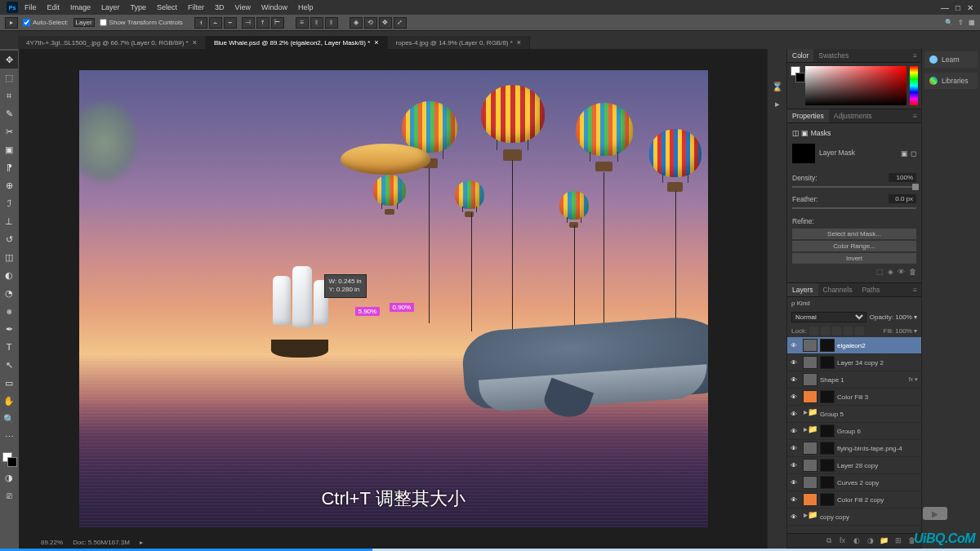  Describe the element at coordinates (9, 239) in the screenshot. I see `history-brush-tool: ↺` at that location.